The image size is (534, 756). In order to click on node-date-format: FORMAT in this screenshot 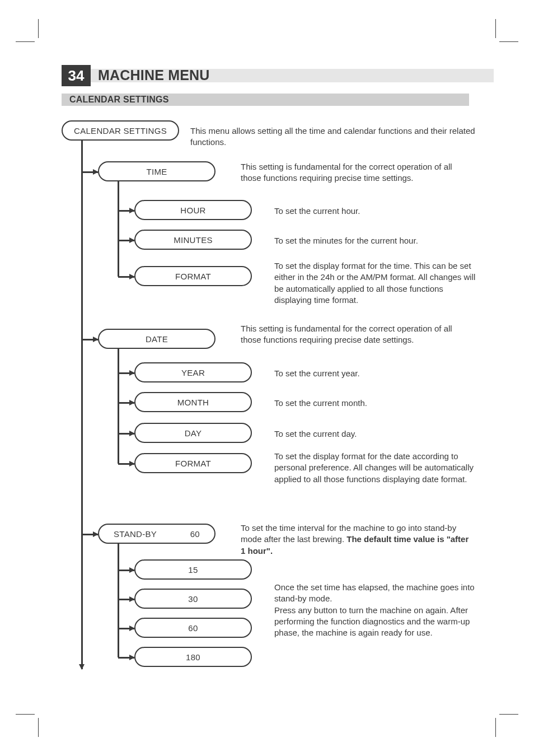, I will do `click(193, 463)`.